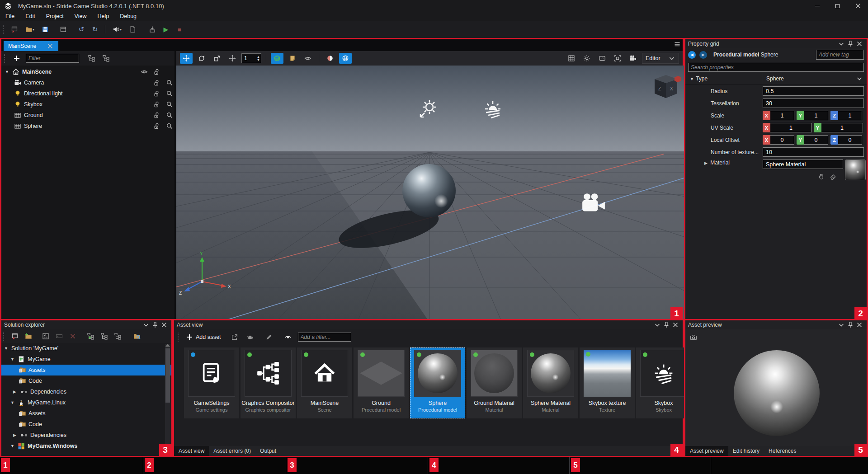 This screenshot has height=474, width=868. Describe the element at coordinates (438, 383) in the screenshot. I see `asset-tile-sphere-selected: Sphere Procedural model` at that location.